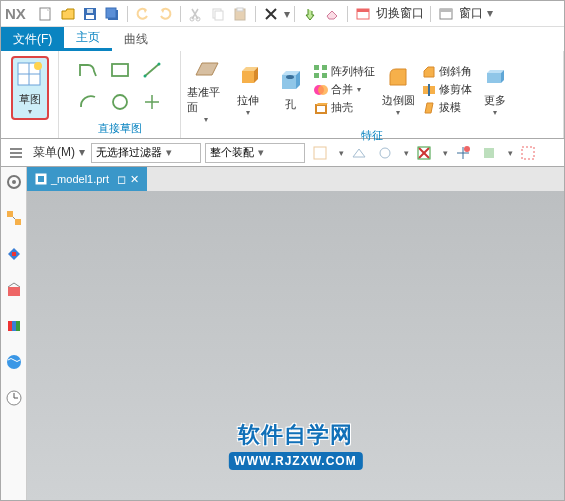  What do you see at coordinates (332, 14) in the screenshot?
I see `eraser-icon` at bounding box center [332, 14].